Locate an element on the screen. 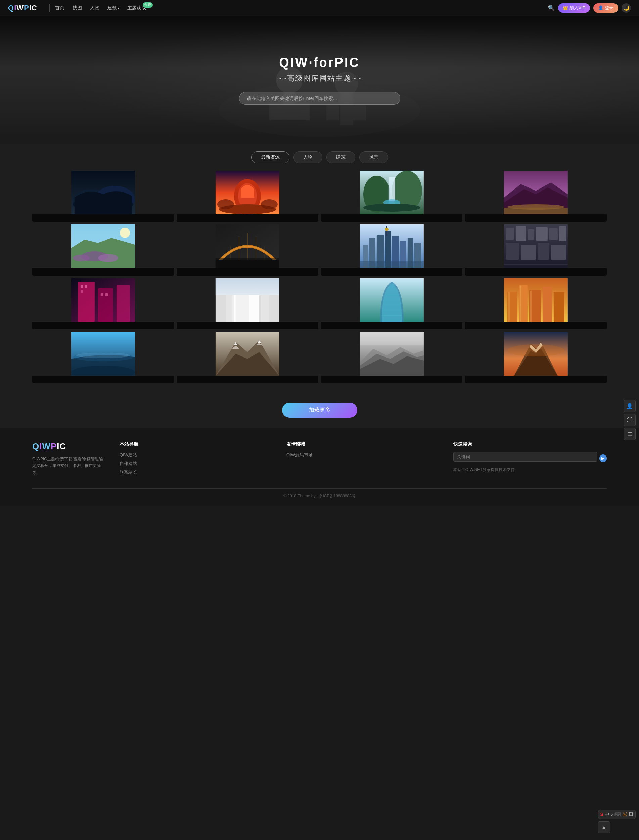 The height and width of the screenshot is (840, 639). vip-button: 👑 加入VIP is located at coordinates (574, 8).